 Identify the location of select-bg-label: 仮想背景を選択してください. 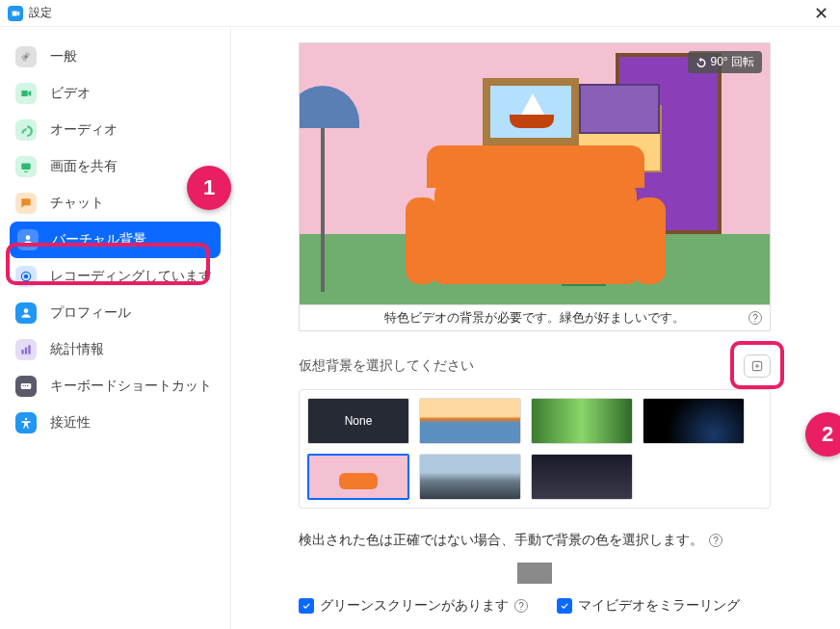
(386, 366).